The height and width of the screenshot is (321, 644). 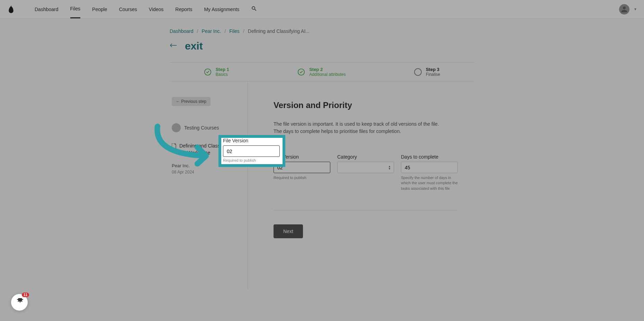 I want to click on step-2-sub: Additional attributes, so click(x=328, y=74).